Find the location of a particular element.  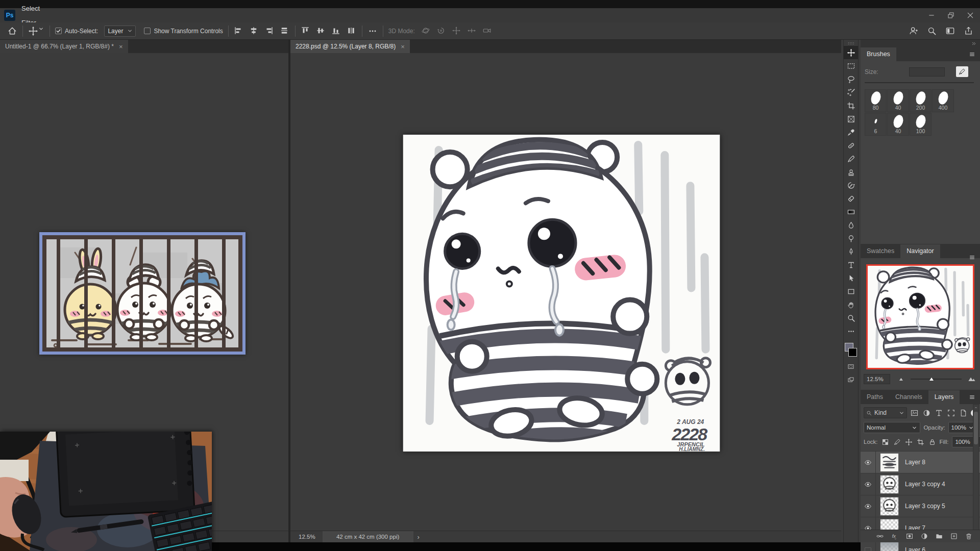

brush-preset: 100 is located at coordinates (921, 124).